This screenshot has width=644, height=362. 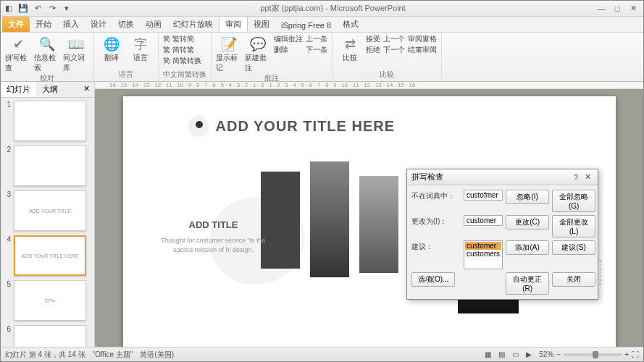 I want to click on dialog-titlebar: 拼写检查 ? ✕, so click(x=503, y=177).